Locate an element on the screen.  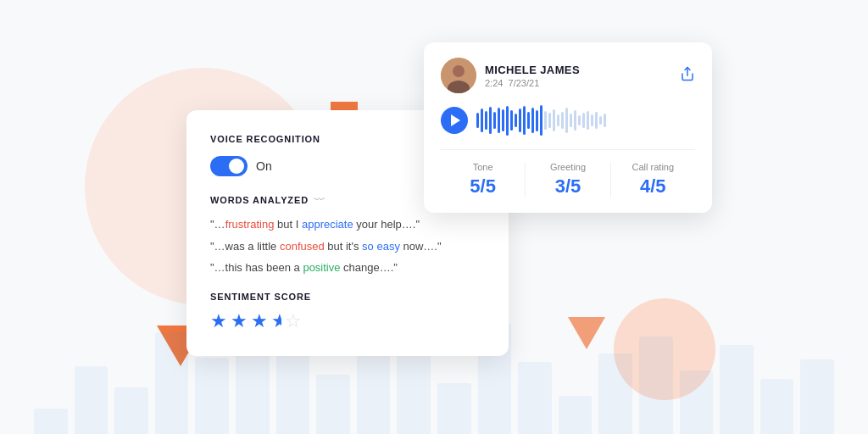
toggle-knob is located at coordinates (236, 166).